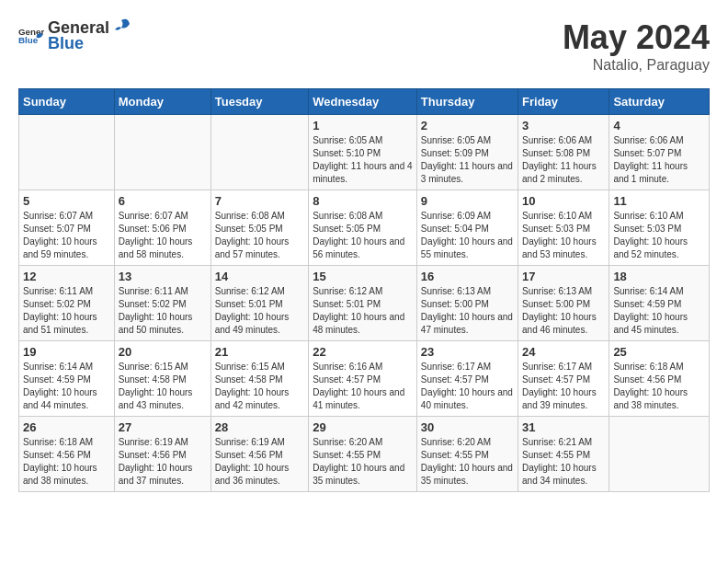  What do you see at coordinates (467, 153) in the screenshot?
I see `calendar-cell: 2Sunrise: 6:05 AM Sunset: 5:09 PM Daylig…` at bounding box center [467, 153].